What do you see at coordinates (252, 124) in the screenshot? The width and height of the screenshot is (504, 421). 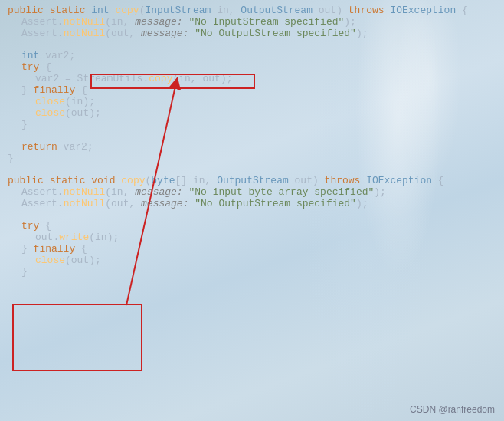 I see `code-line-10: }` at bounding box center [252, 124].